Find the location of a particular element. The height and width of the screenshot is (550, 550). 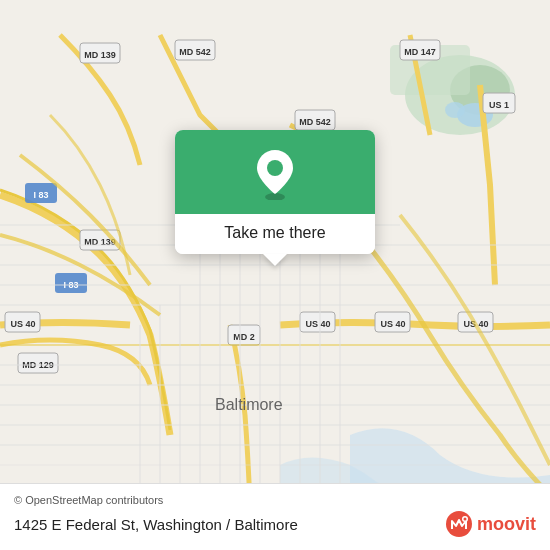

bottom-bar: © OpenStreetMap contributors 1425 E Fede… is located at coordinates (275, 516).